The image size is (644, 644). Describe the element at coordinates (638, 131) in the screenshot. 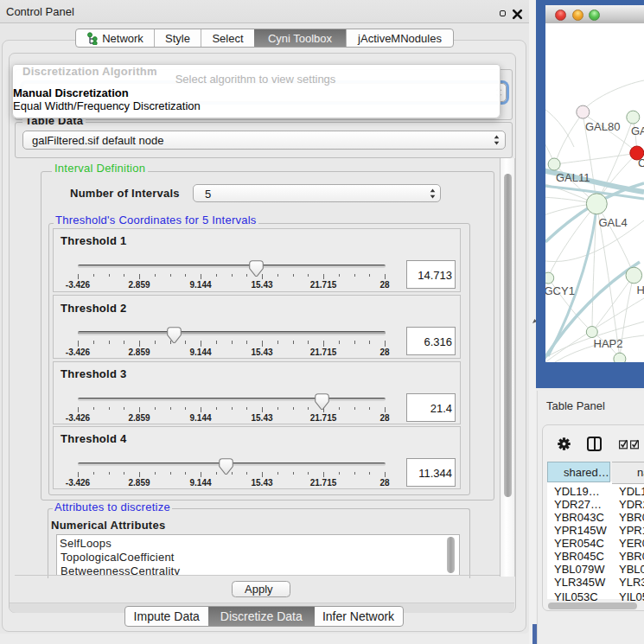

I see `svg-text: GA` at that location.